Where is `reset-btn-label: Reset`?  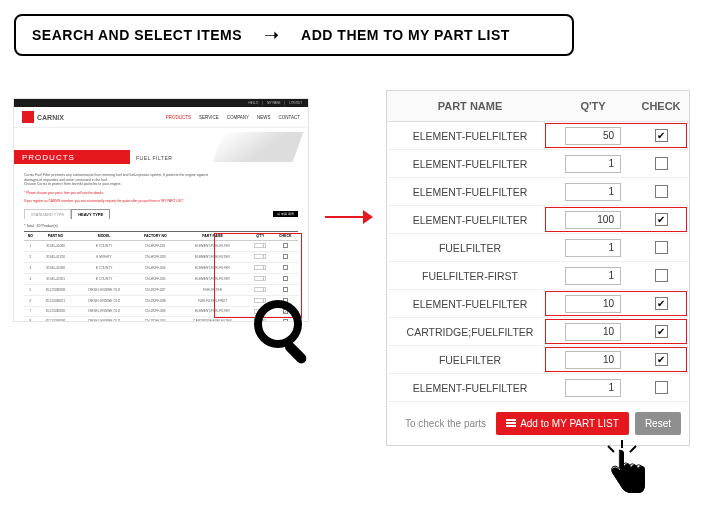 reset-btn-label: Reset is located at coordinates (658, 424).